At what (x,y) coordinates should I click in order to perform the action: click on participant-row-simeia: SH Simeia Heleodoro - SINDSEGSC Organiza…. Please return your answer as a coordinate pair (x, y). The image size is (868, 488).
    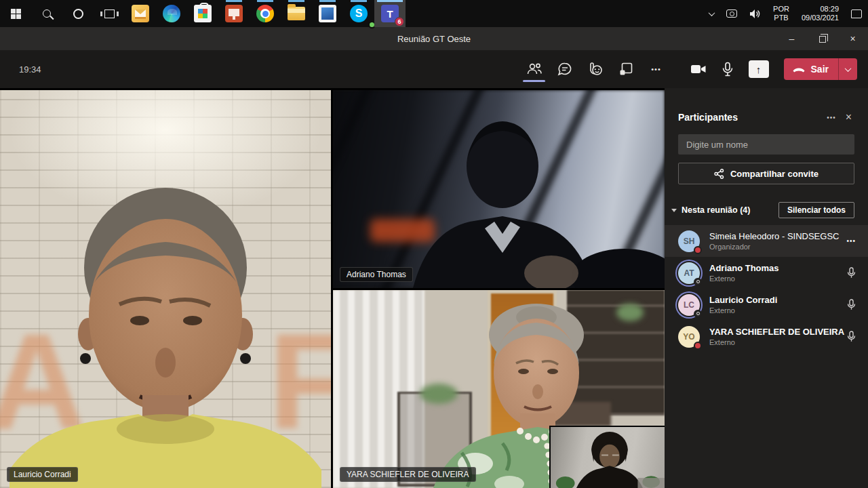
    Looking at the image, I should click on (766, 241).